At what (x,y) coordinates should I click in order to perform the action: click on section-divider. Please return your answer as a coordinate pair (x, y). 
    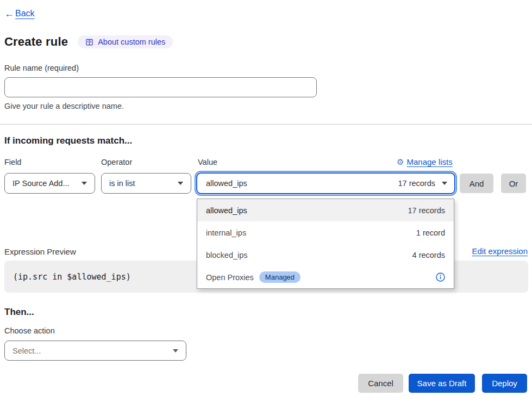
    Looking at the image, I should click on (266, 124).